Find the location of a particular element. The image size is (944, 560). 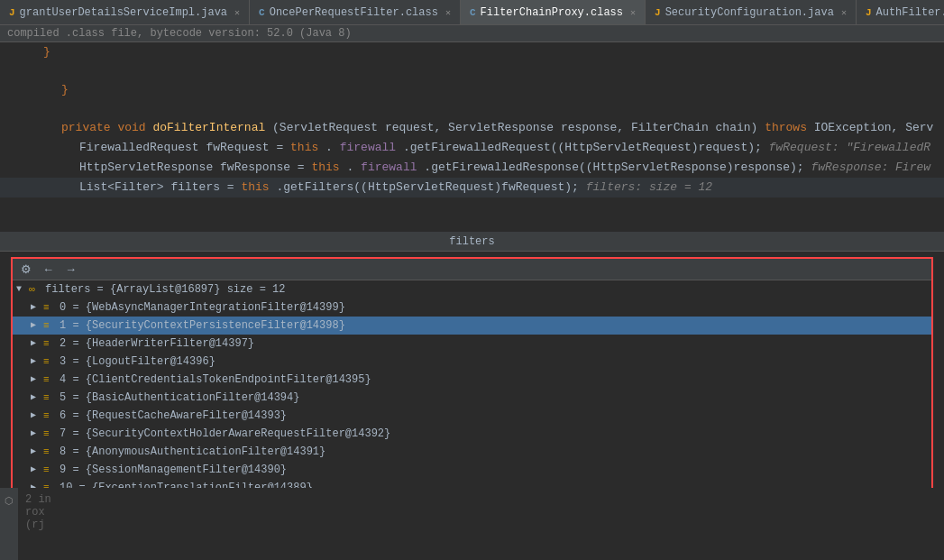

var-icon-5: ≡ is located at coordinates (50, 398).